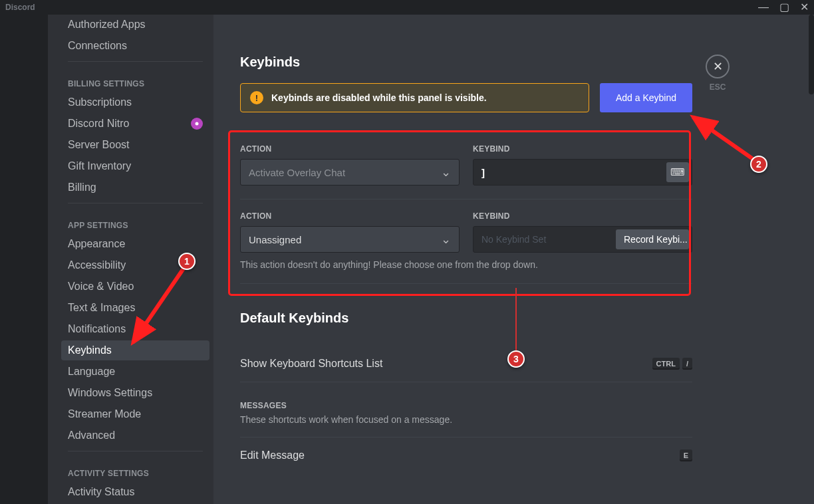 The height and width of the screenshot is (504, 814). What do you see at coordinates (466, 166) in the screenshot?
I see `keybind-row: ACTIONActivate Overlay Chat⌄KEYBIND]⌨` at bounding box center [466, 166].